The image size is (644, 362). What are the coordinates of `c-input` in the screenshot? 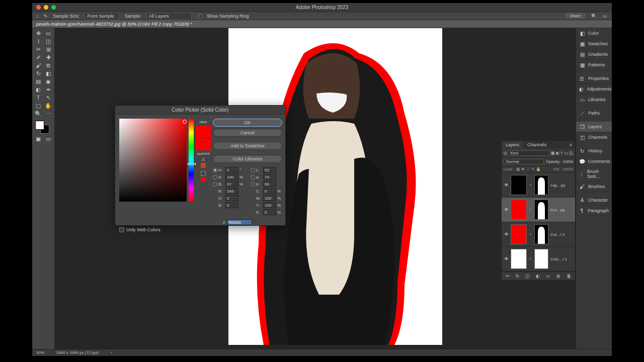 It's located at (270, 191).